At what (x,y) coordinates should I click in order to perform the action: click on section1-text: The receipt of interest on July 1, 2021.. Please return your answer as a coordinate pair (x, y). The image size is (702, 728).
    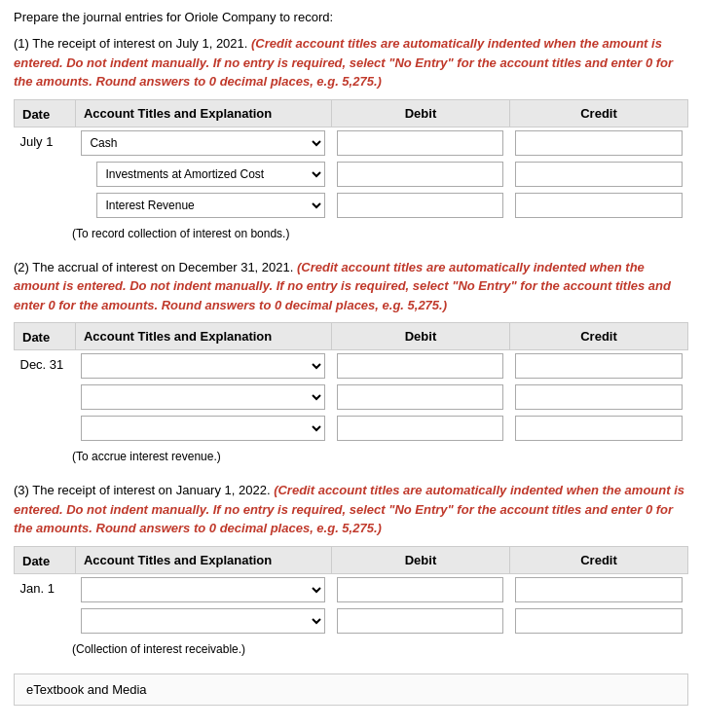
    Looking at the image, I should click on (142, 43).